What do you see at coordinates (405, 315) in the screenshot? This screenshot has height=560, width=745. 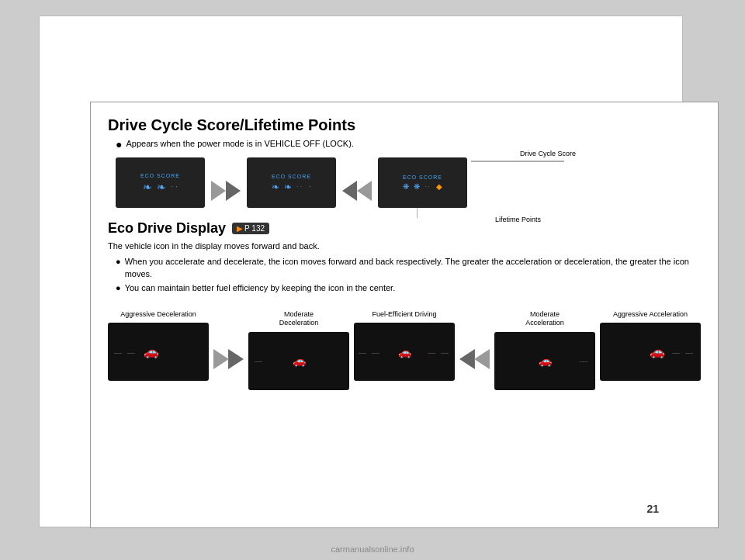 I see `label-fuel-efficient: Fuel-Efficient Driving` at bounding box center [405, 315].